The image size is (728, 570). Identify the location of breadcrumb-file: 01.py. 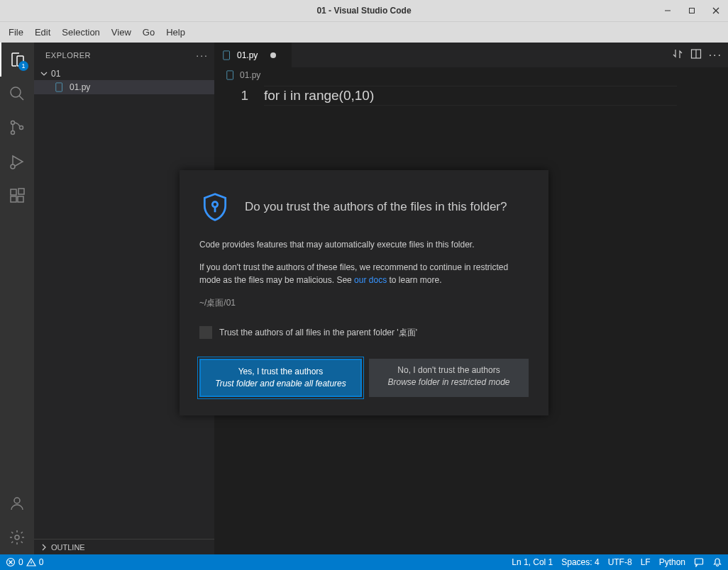
(250, 75).